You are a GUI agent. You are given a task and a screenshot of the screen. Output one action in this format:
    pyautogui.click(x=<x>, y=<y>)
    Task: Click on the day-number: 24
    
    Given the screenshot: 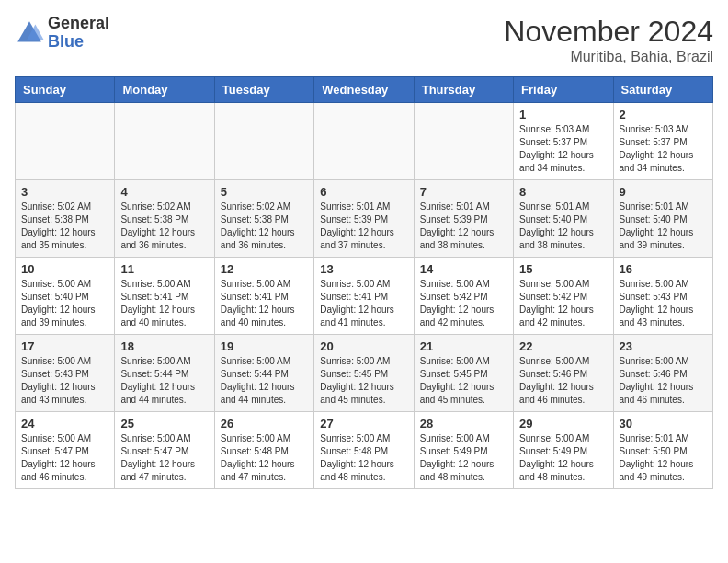 What is the action you would take?
    pyautogui.click(x=64, y=423)
    